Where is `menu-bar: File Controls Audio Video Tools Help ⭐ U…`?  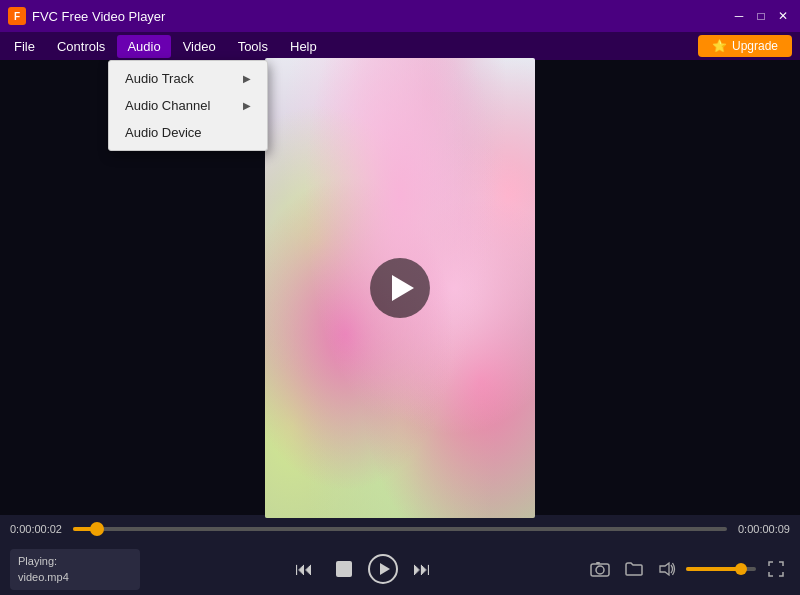 menu-bar: File Controls Audio Video Tools Help ⭐ U… is located at coordinates (400, 46).